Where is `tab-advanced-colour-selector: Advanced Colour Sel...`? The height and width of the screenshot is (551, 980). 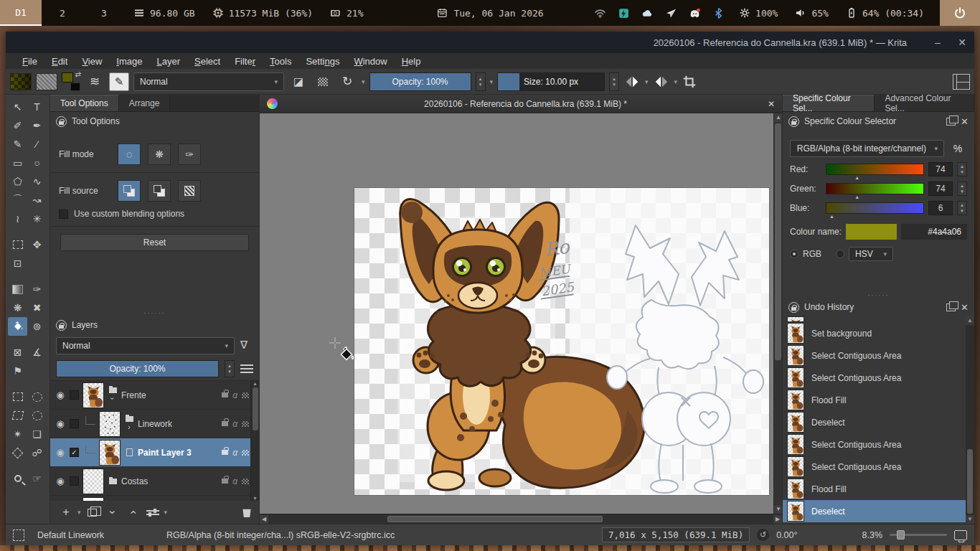
tab-advanced-colour-selector: Advanced Colour Sel... is located at coordinates (924, 103).